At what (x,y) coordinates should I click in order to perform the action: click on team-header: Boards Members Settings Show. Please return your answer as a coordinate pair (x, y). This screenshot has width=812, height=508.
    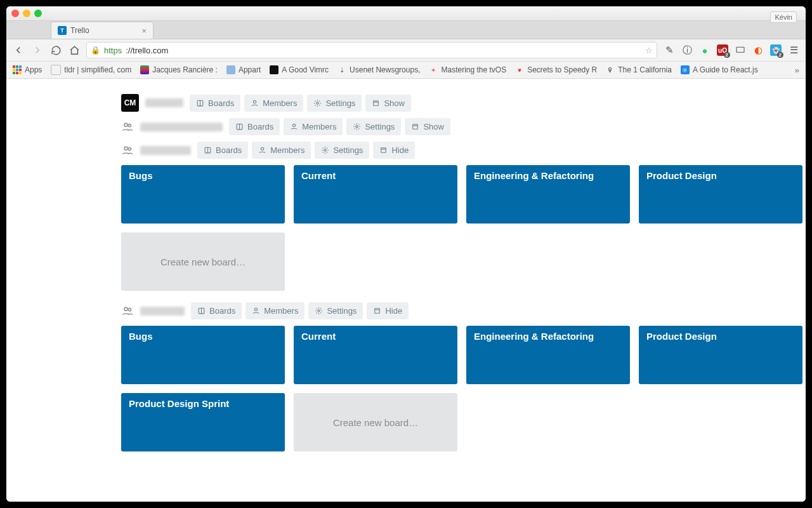
    Looking at the image, I should click on (433, 127).